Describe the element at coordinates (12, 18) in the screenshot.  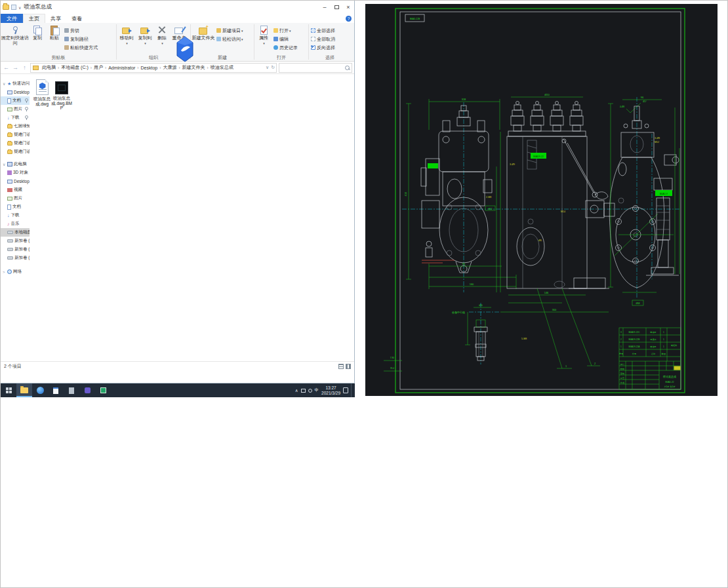
I see `tab-file: 文件` at that location.